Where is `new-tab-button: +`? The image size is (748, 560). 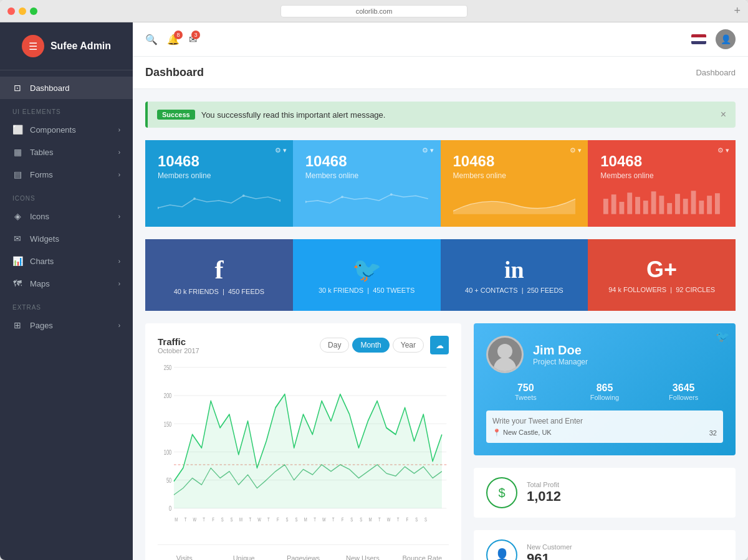 new-tab-button: + is located at coordinates (737, 11).